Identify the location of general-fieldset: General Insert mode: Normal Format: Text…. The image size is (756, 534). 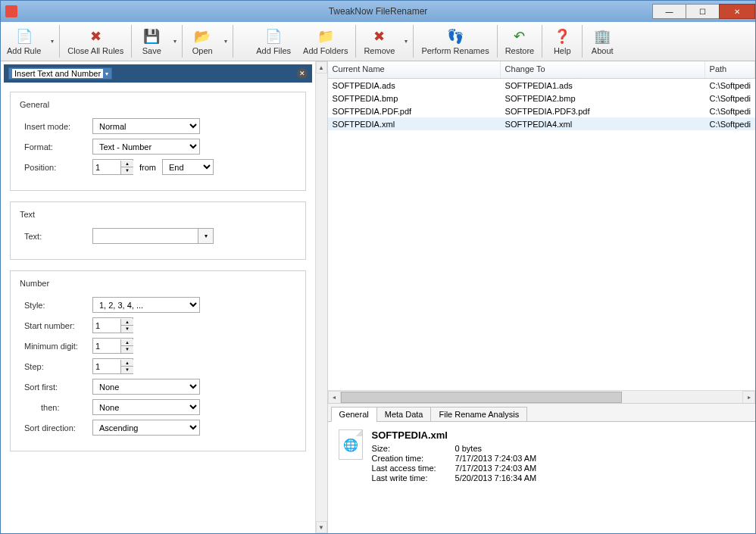
(158, 141).